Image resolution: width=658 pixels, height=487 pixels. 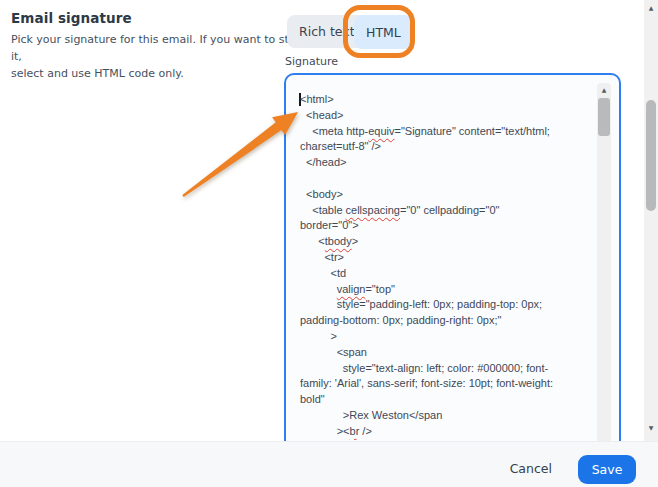 What do you see at coordinates (161, 56) in the screenshot?
I see `section-description: Pick your signature for this email. If y…` at bounding box center [161, 56].